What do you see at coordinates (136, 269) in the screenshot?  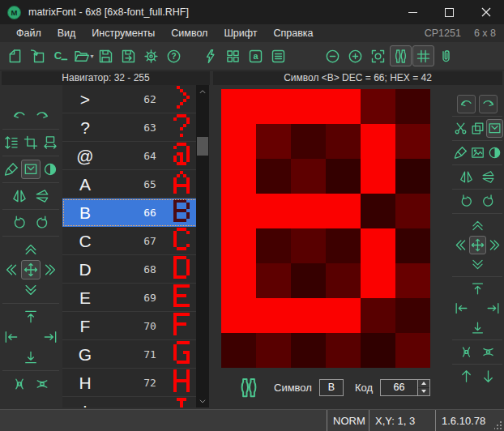 I see `nav-row-68: D68` at bounding box center [136, 269].